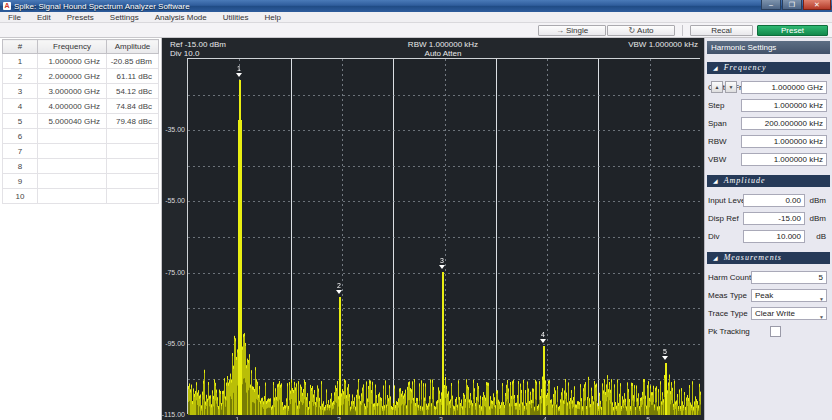  What do you see at coordinates (768, 123) in the screenshot?
I see `field-span: Span 200.000000 kHz` at bounding box center [768, 123].